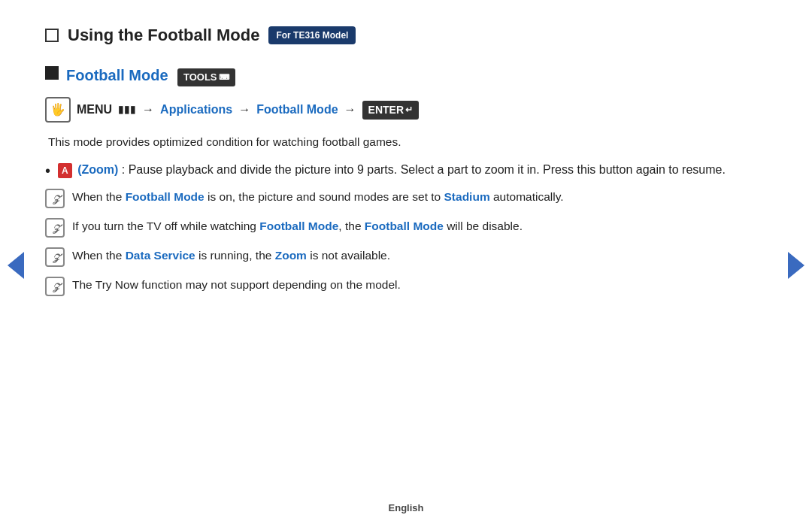  I want to click on note-item-4: 𝒵 The Try Now function may not support d…, so click(398, 286).